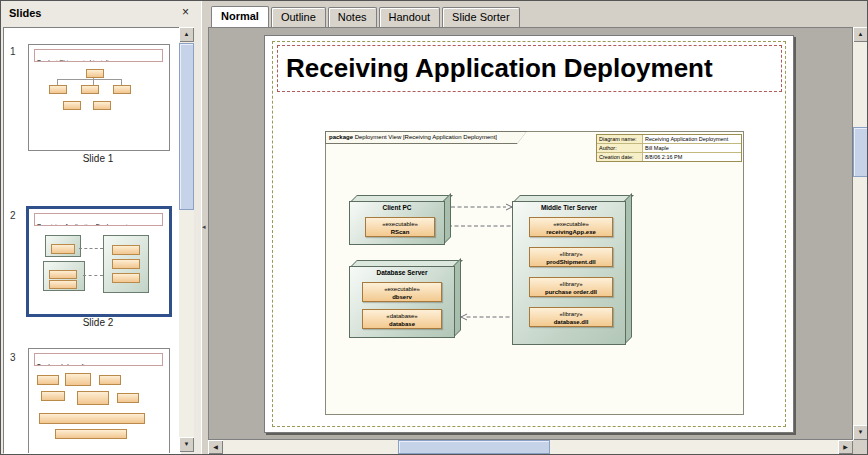 This screenshot has height=455, width=868. What do you see at coordinates (400, 232) in the screenshot?
I see `component-name: RScan` at bounding box center [400, 232].